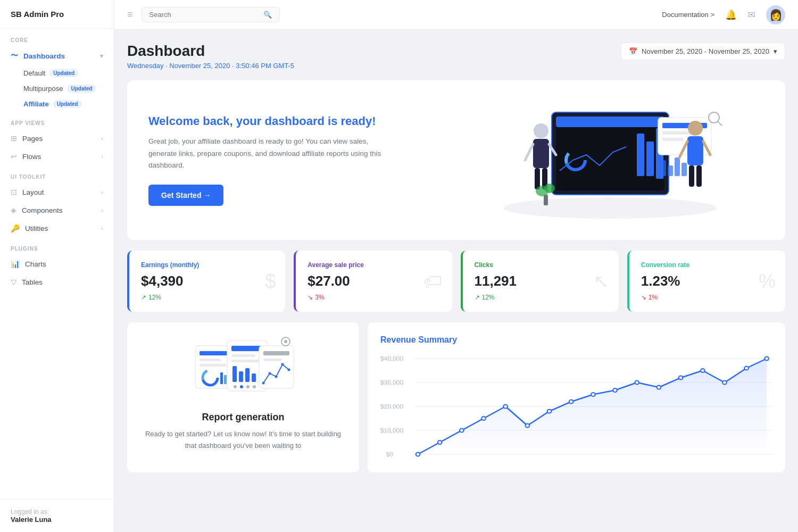 The image size is (798, 532). What do you see at coordinates (731, 15) in the screenshot?
I see `notification-bell-icon: 🔔` at bounding box center [731, 15].